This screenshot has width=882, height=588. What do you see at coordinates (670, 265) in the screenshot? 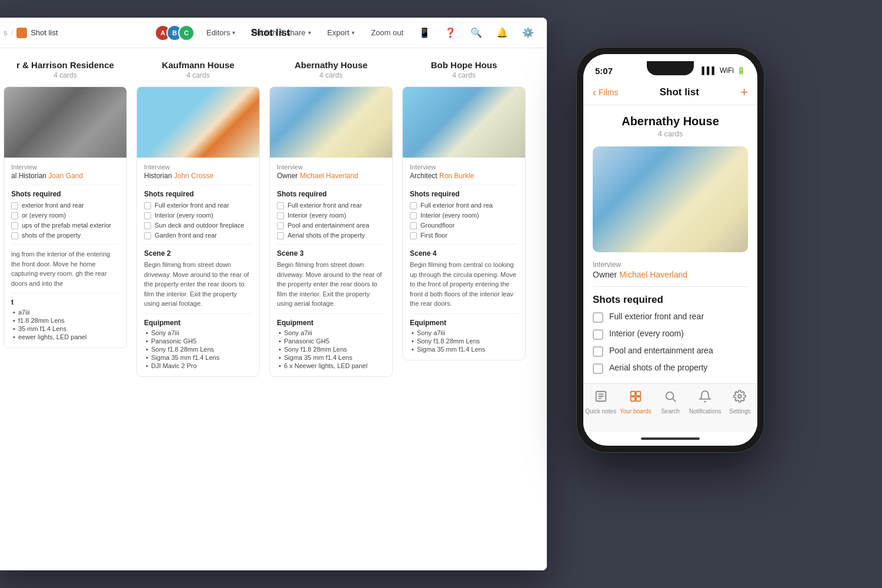
I see `phone-interview-label: Interview` at bounding box center [670, 265].